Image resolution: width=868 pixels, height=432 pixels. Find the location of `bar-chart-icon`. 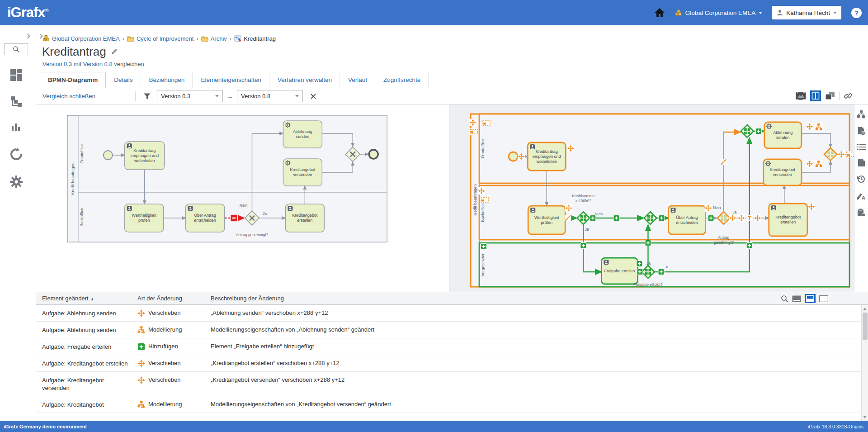

bar-chart-icon is located at coordinates (16, 128).